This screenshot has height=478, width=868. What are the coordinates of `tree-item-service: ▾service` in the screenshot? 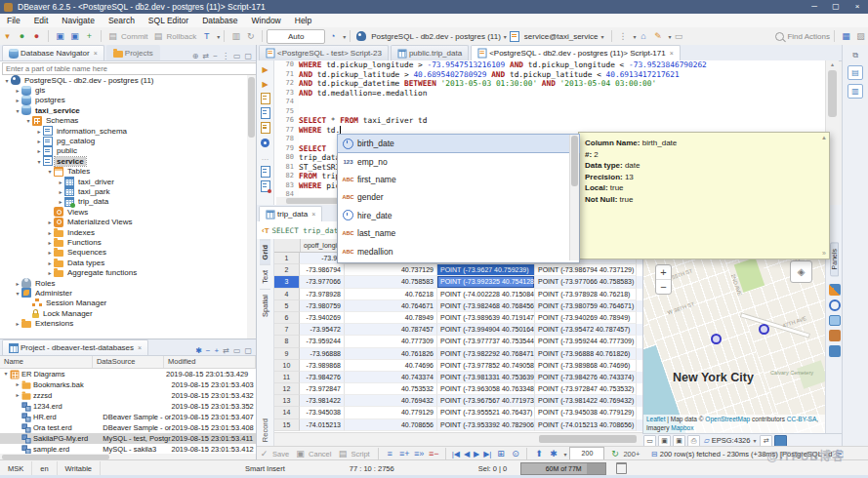 It's located at (123, 161).